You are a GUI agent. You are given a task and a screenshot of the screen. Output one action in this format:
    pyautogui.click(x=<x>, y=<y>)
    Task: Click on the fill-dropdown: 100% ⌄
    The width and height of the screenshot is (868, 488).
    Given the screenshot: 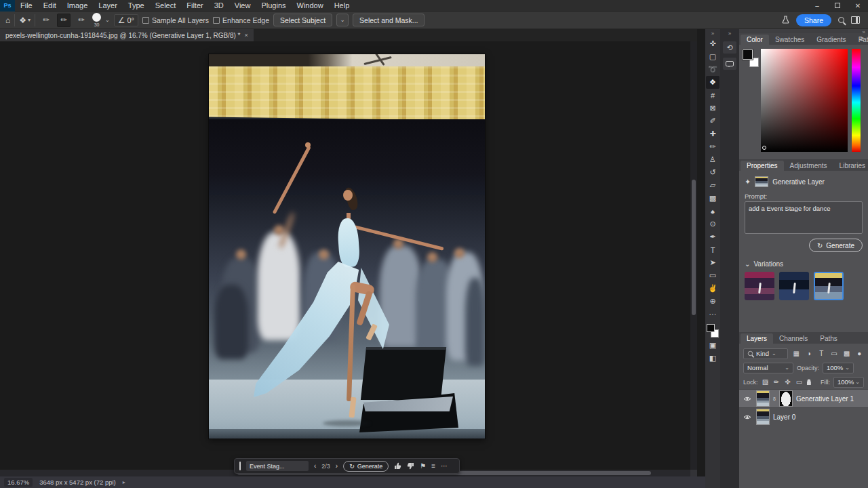 What is the action you would take?
    pyautogui.click(x=849, y=382)
    